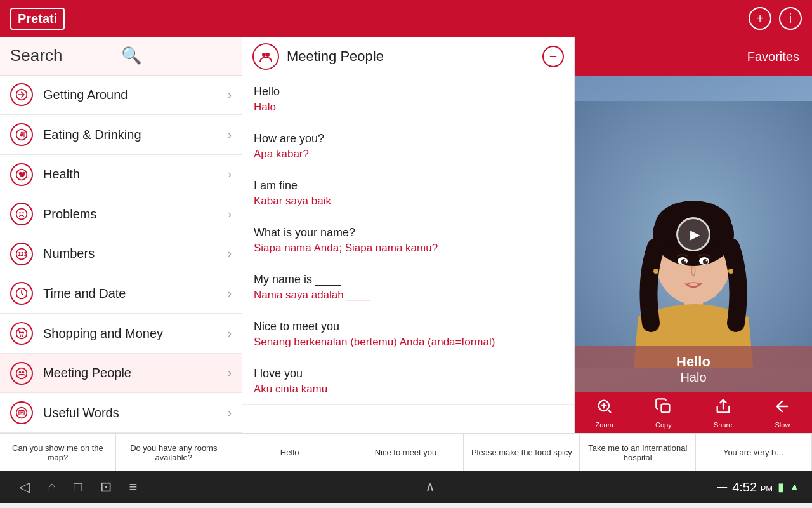 This screenshot has height=508, width=812. What do you see at coordinates (37, 19) in the screenshot?
I see `app-logo: Pretati` at bounding box center [37, 19].